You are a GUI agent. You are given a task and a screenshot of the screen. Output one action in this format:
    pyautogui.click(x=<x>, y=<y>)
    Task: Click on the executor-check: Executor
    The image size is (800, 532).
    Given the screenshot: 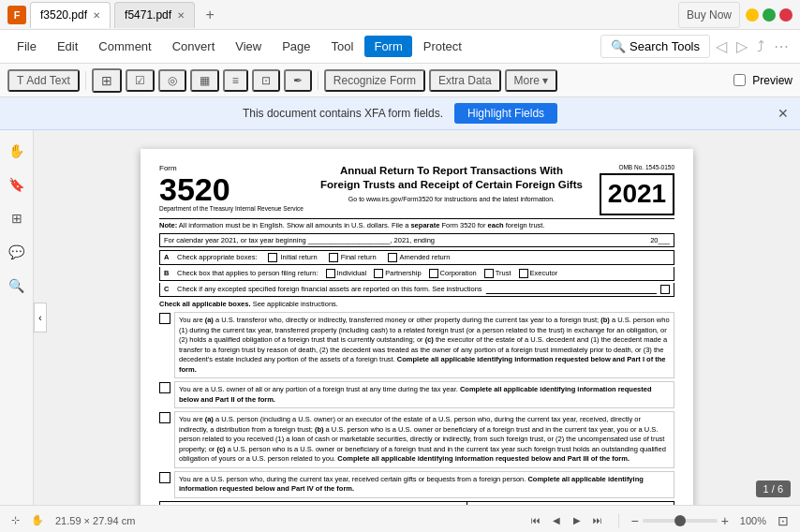 What is the action you would take?
    pyautogui.click(x=539, y=273)
    